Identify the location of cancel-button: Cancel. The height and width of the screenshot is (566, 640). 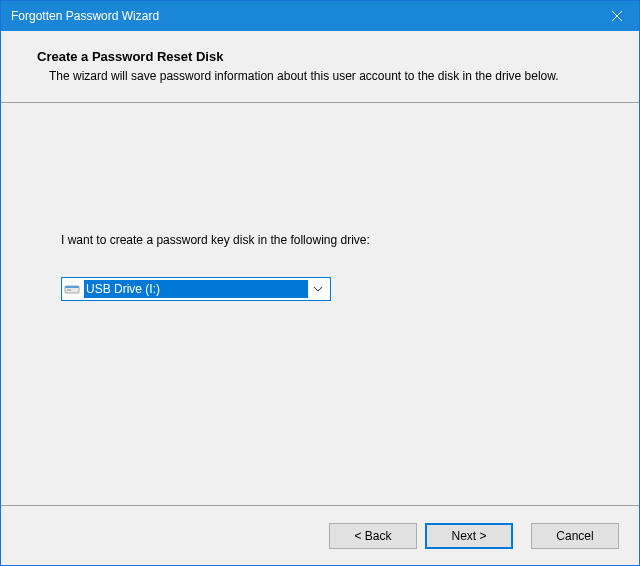
(575, 536).